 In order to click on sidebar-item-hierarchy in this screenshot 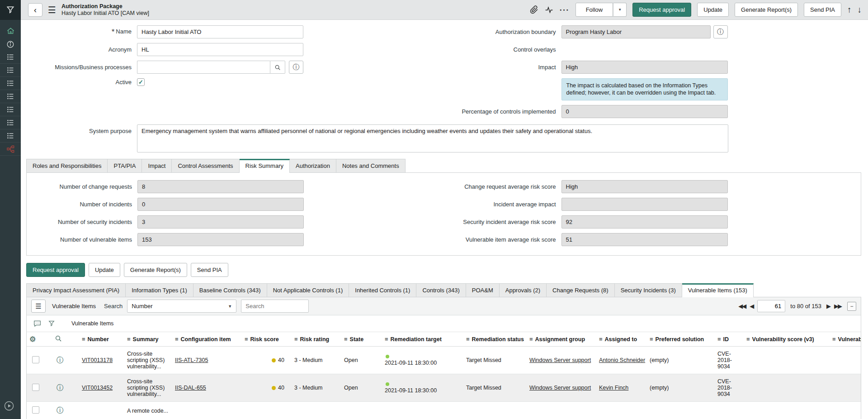, I will do `click(10, 149)`.